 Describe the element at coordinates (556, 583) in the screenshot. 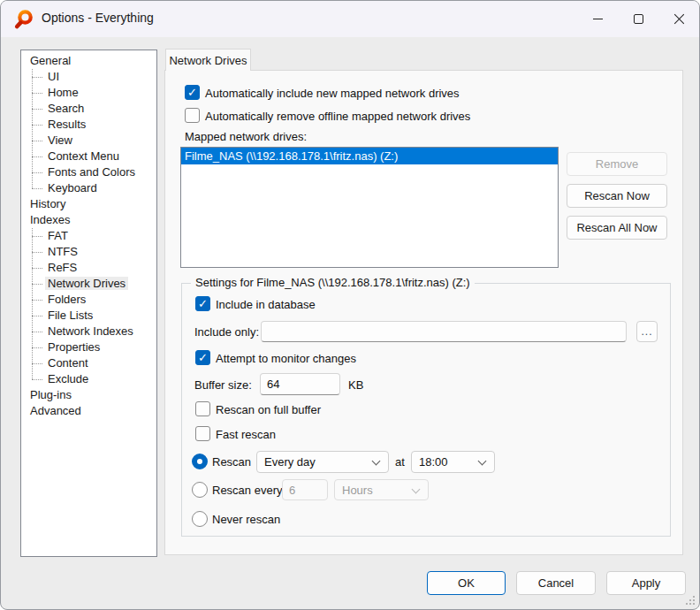

I see `cancel-button: Cancel` at that location.